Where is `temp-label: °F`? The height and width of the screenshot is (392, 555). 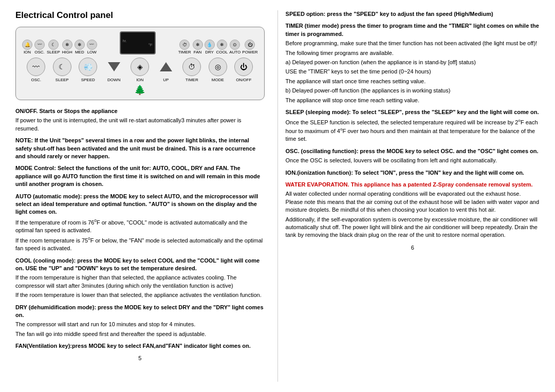 temp-label: °F is located at coordinates (138, 45).